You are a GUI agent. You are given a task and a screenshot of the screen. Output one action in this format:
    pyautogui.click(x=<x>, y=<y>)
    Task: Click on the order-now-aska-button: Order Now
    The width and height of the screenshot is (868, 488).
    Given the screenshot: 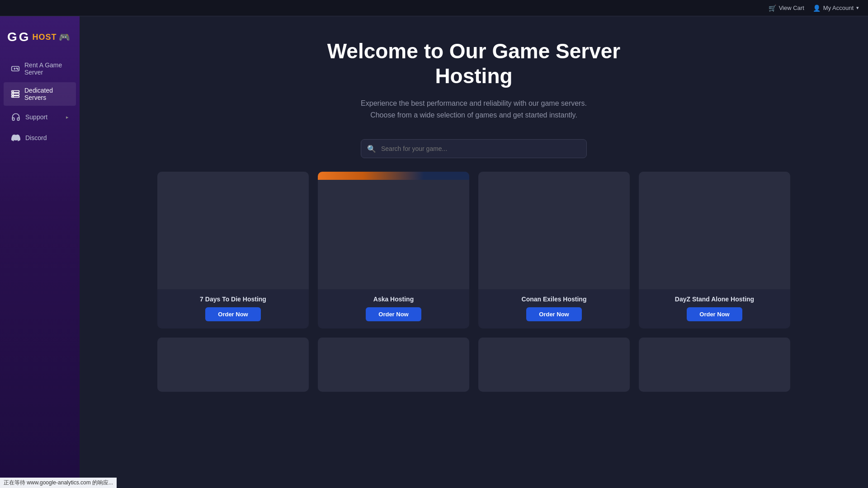 What is the action you would take?
    pyautogui.click(x=393, y=314)
    